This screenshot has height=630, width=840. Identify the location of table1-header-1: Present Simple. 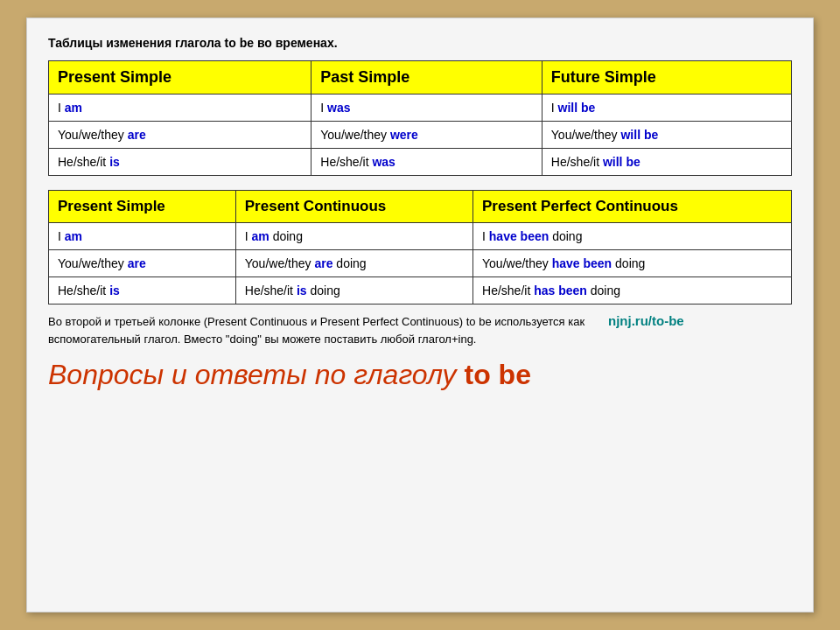
(180, 78).